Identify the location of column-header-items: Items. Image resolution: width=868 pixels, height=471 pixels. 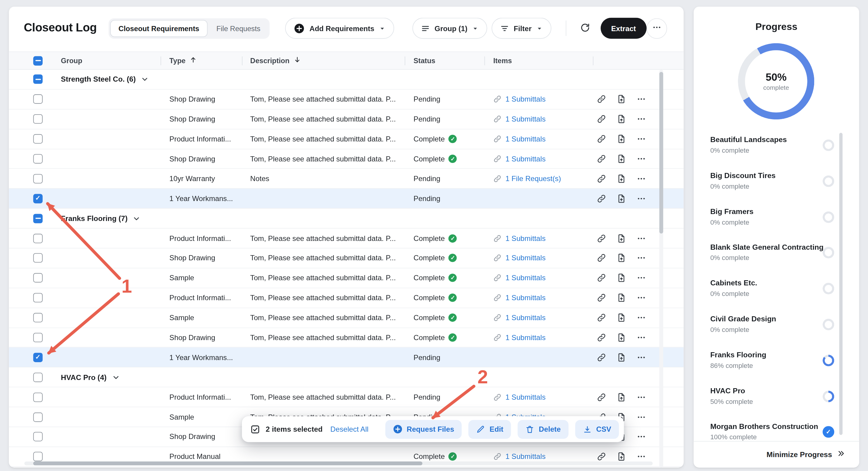
(503, 61).